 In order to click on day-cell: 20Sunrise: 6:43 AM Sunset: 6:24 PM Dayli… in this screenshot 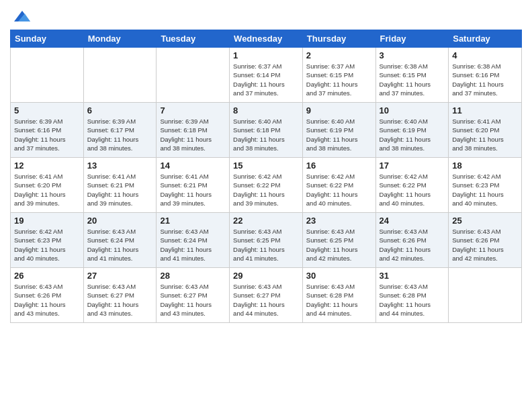, I will do `click(120, 240)`.